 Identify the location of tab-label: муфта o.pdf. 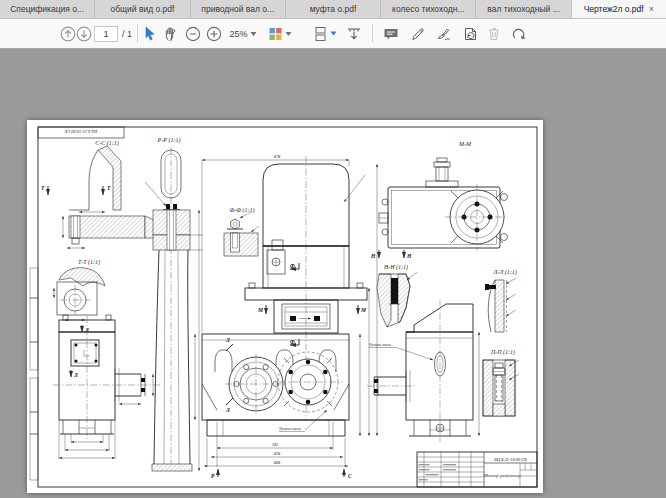
(334, 9).